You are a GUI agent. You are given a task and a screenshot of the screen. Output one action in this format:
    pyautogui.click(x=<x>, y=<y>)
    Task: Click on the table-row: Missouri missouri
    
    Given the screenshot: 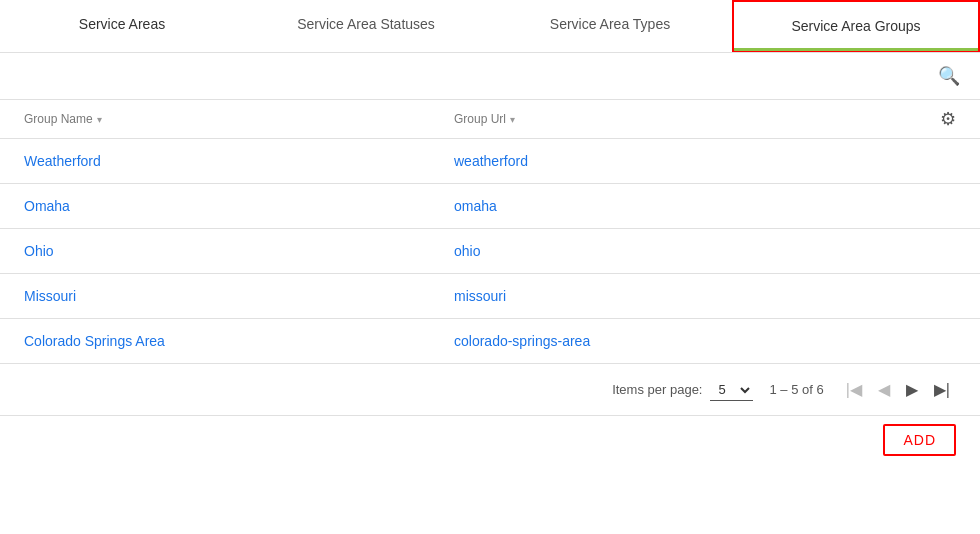 What is the action you would take?
    pyautogui.click(x=490, y=296)
    